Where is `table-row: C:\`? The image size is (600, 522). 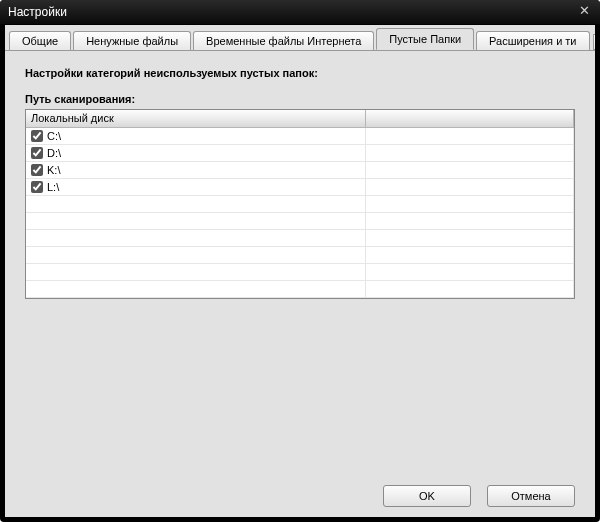 table-row: C:\ is located at coordinates (300, 136).